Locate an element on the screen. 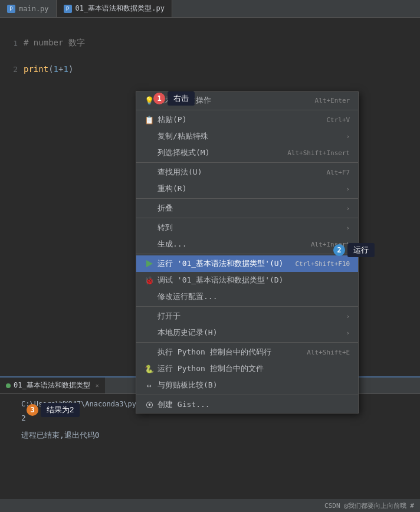  tab-lesson-py-icon: P is located at coordinates (68, 9).